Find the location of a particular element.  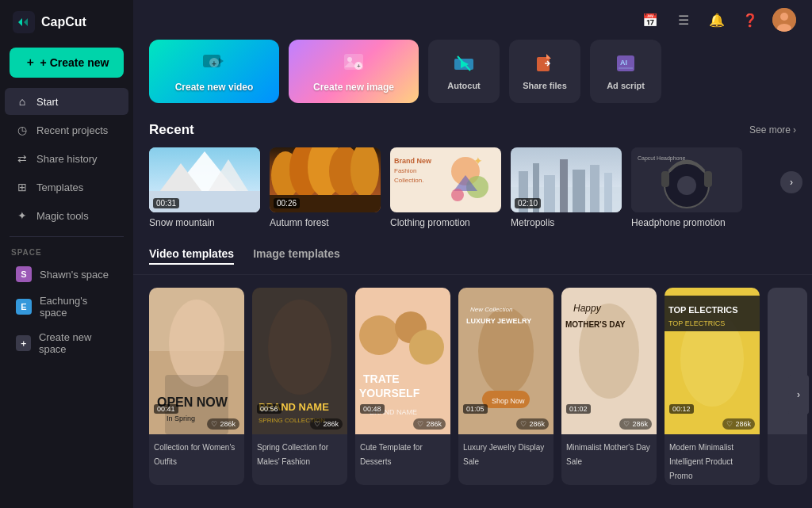

image-icon: + is located at coordinates (354, 63).